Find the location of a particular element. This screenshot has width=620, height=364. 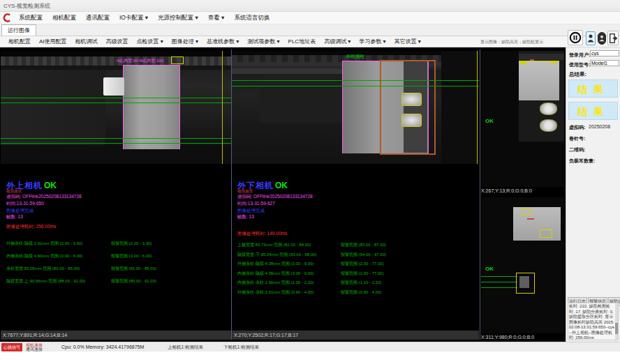

defect-region is located at coordinates (524, 282).